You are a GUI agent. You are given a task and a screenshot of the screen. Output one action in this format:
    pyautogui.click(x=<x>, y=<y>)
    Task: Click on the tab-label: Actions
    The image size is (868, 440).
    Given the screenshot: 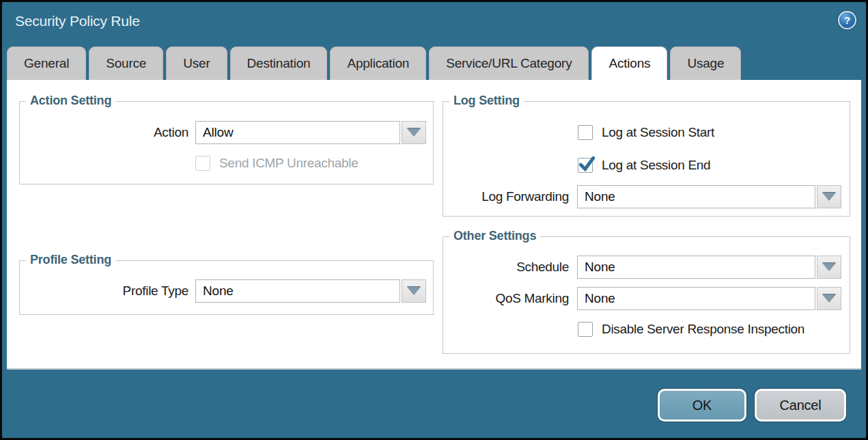 What is the action you would take?
    pyautogui.click(x=630, y=64)
    